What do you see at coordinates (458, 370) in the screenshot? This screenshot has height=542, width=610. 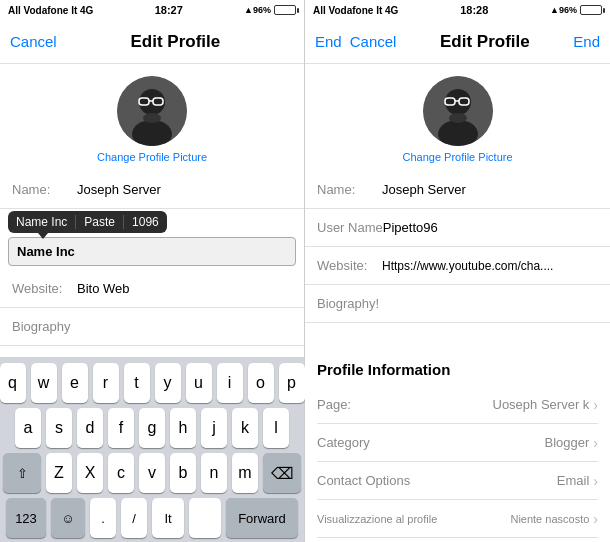 I see `profile-info-title: Profile Information` at bounding box center [458, 370].